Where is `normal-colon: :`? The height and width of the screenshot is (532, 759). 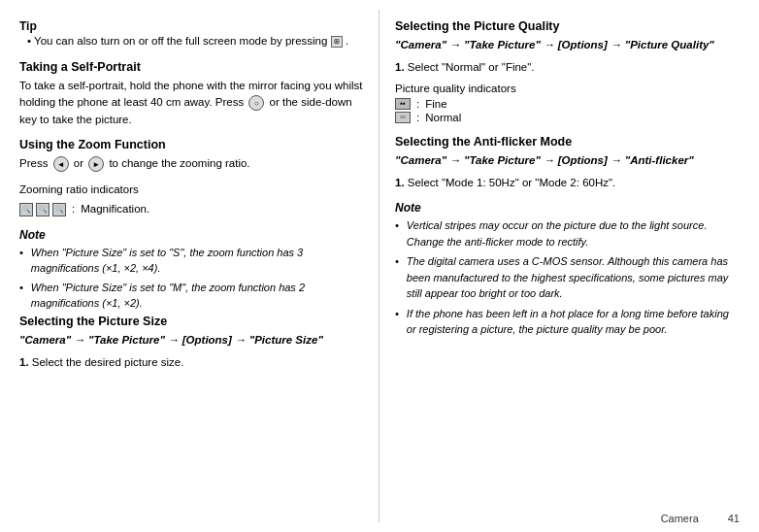 normal-colon: : is located at coordinates (417, 117).